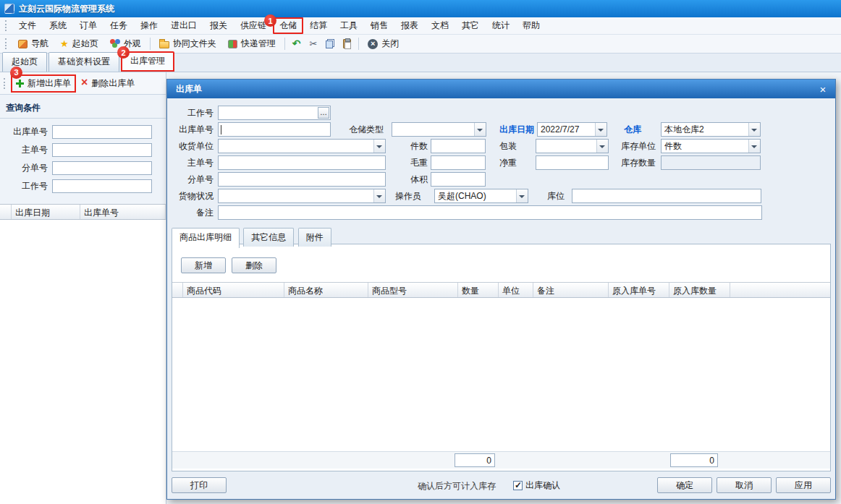 The width and height of the screenshot is (841, 504). Describe the element at coordinates (302, 196) in the screenshot. I see `cargo-status-select` at that location.